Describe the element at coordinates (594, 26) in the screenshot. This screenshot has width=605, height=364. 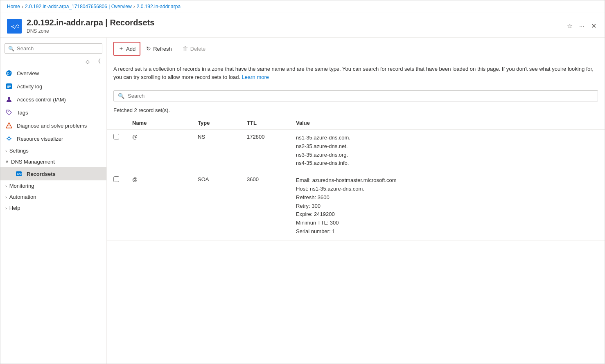
I see `close-button: ✕` at that location.